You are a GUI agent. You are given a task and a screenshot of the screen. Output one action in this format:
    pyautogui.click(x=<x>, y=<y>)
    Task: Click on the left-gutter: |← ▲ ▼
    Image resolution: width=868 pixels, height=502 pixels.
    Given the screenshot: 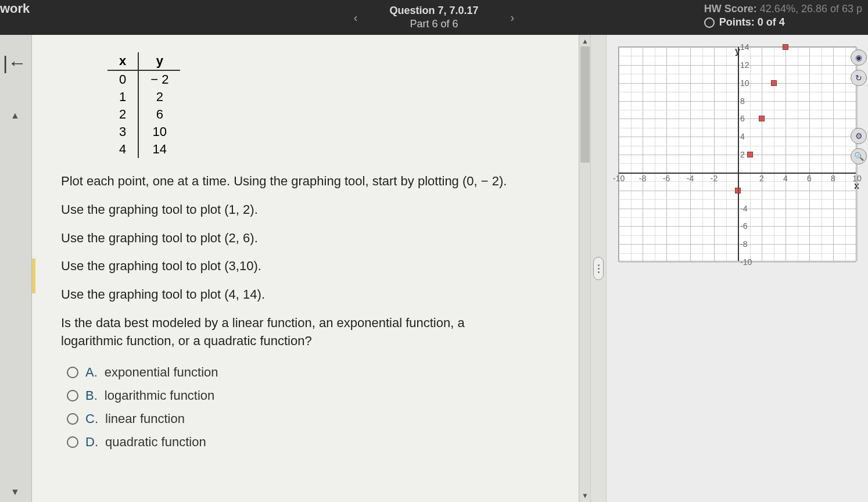 What is the action you would take?
    pyautogui.click(x=16, y=268)
    